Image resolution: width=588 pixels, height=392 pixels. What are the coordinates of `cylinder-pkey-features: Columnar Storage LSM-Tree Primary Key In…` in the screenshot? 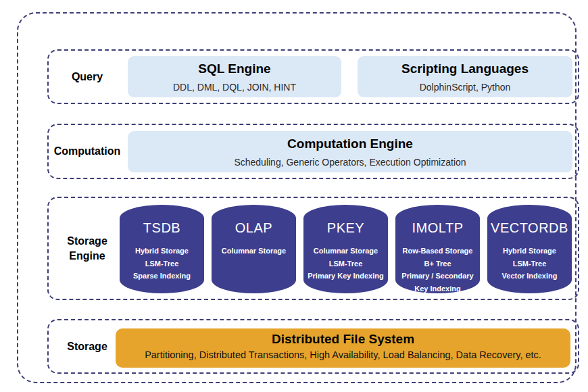 It's located at (346, 264).